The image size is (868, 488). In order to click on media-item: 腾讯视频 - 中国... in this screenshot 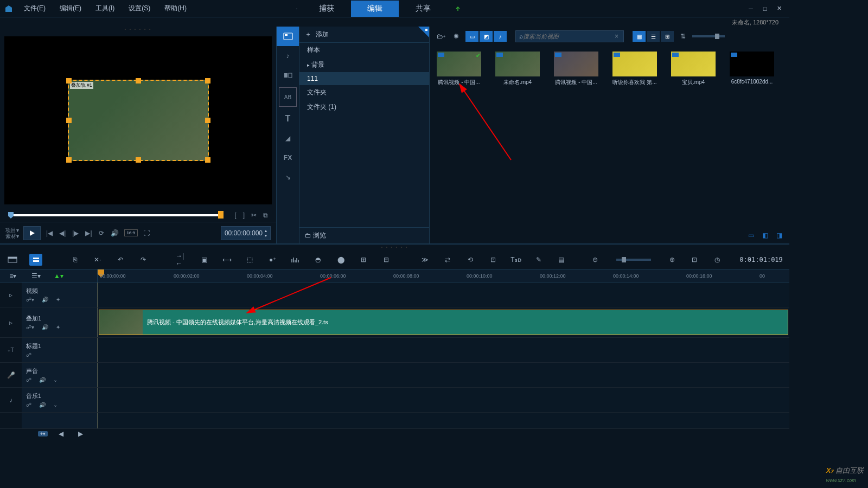, I will do `click(576, 69)`.